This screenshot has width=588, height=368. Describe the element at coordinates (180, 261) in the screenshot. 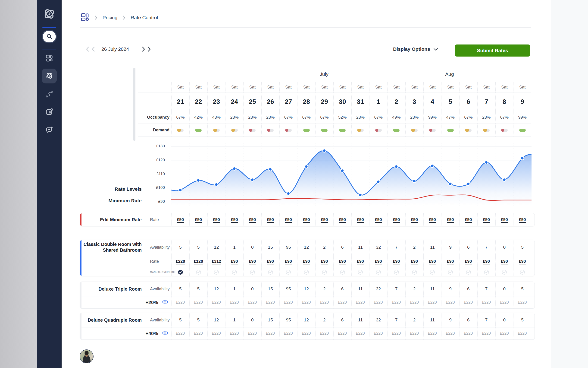

I see `rate-edit-link: £220` at that location.